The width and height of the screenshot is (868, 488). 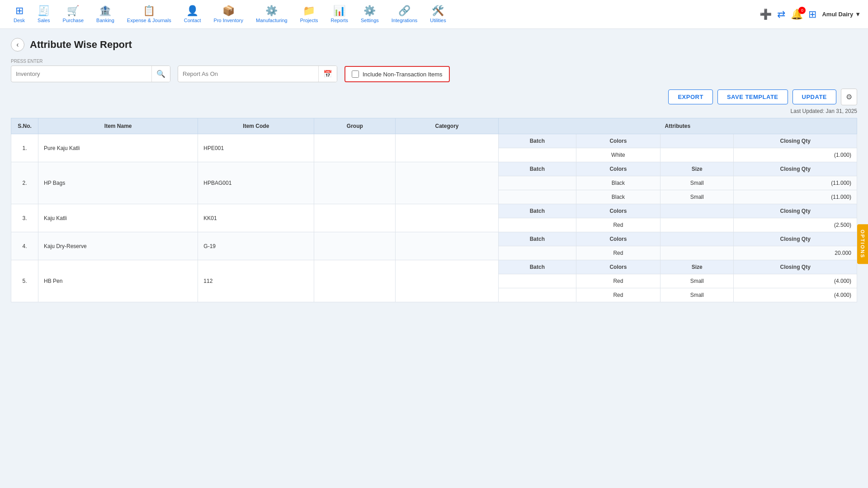 I want to click on attr-value-cell: Black, so click(x=618, y=183).